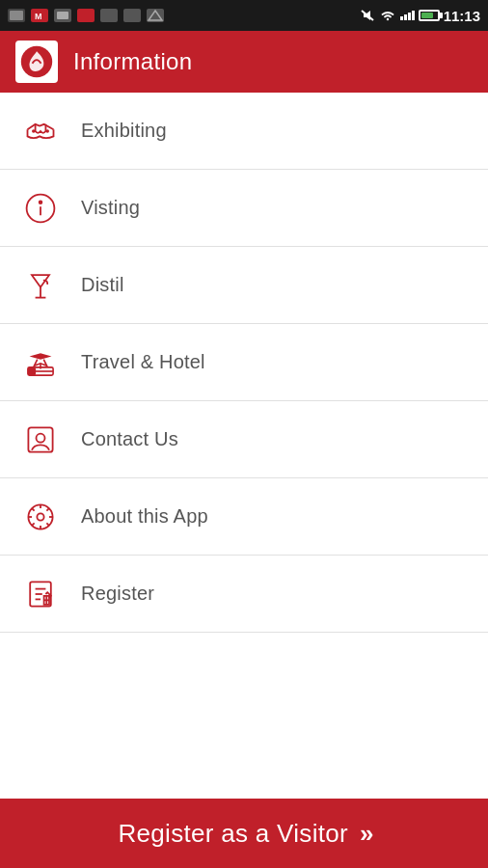 Image resolution: width=488 pixels, height=868 pixels. Describe the element at coordinates (129, 440) in the screenshot. I see `contact-us-label: Contact Us` at that location.